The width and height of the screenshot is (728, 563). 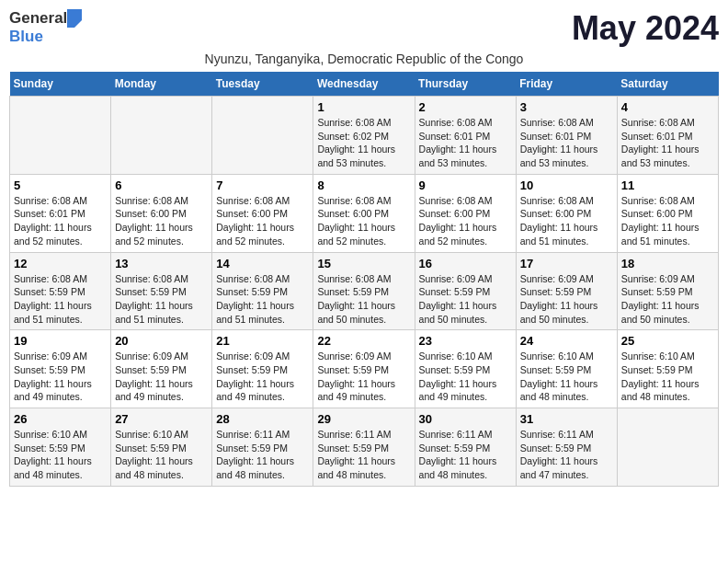 I want to click on header-cell-sunday: Sunday, so click(x=61, y=85).